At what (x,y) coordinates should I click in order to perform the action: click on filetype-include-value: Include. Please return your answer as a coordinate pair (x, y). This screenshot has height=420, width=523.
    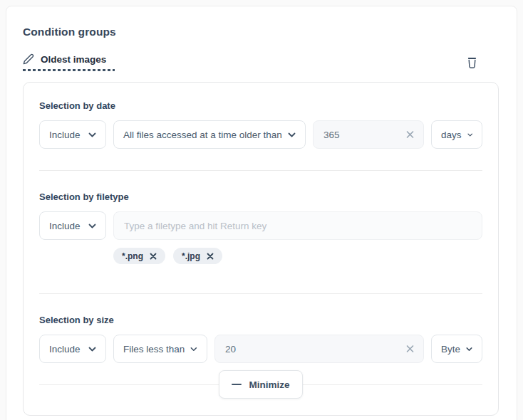
    Looking at the image, I should click on (65, 226).